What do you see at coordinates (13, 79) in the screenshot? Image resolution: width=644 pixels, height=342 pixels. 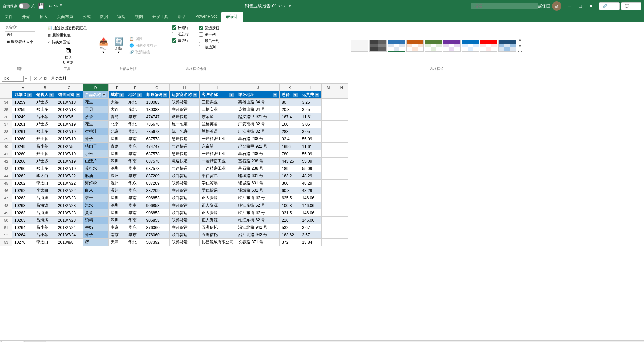 I see `cell-reference` at bounding box center [13, 79].